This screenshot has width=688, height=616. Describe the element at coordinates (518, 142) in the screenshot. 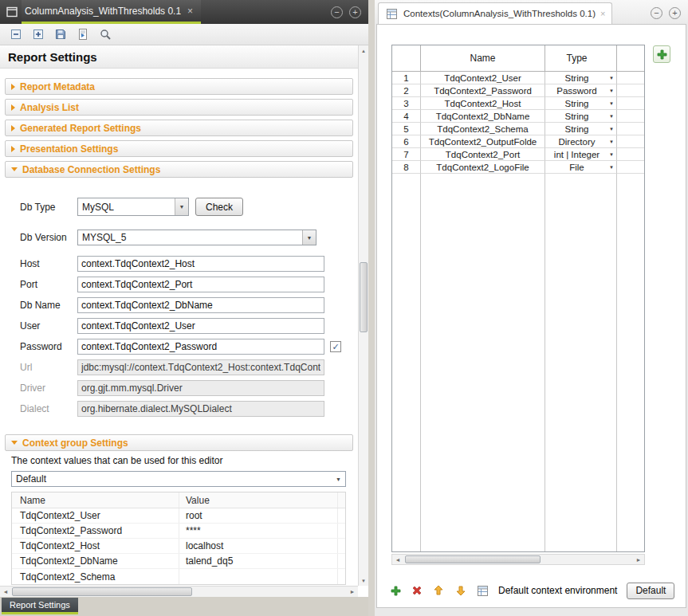

I see `context-row: 6 TdqContext2_OutputFolde Directory▼` at that location.